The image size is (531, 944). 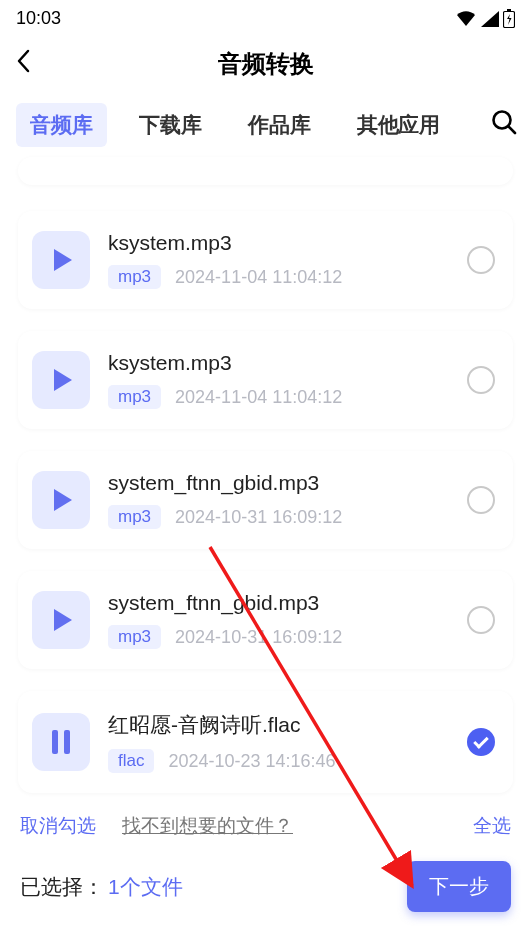 What do you see at coordinates (266, 18) in the screenshot?
I see `status-bar: 10:03` at bounding box center [266, 18].